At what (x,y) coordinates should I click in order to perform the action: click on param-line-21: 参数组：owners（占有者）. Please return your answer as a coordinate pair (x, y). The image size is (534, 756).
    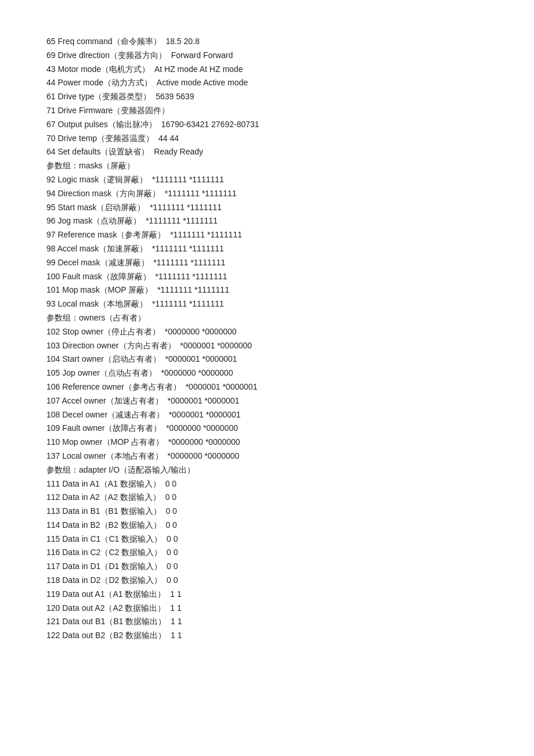
    Looking at the image, I should click on (267, 318).